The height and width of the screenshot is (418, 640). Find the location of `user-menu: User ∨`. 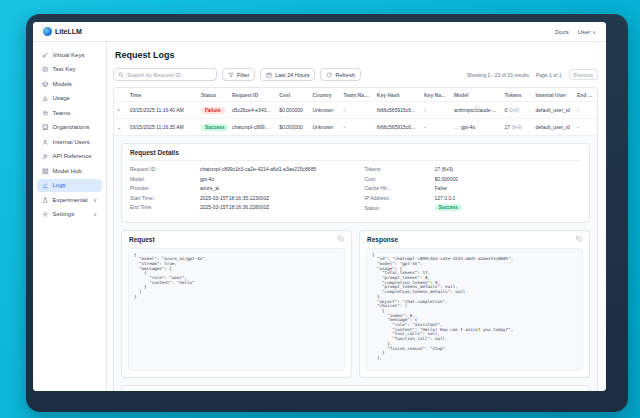

user-menu: User ∨ is located at coordinates (587, 32).